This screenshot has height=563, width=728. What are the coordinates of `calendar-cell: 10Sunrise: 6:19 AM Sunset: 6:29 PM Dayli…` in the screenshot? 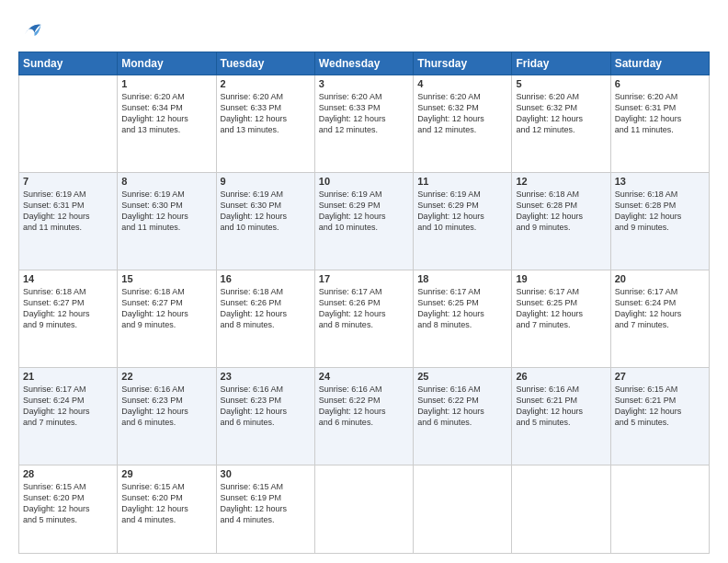 It's located at (364, 221).